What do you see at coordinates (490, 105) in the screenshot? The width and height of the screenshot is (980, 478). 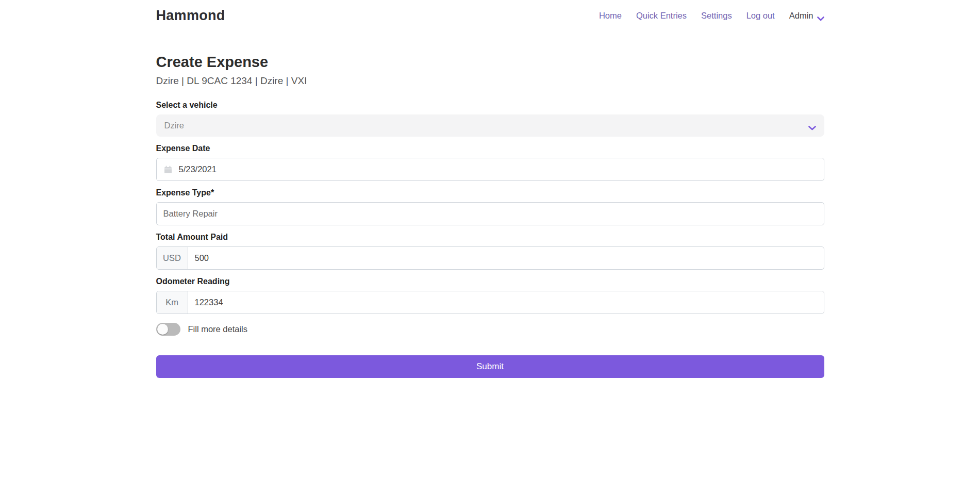 I see `vehicle-select-label: Select a vehicle` at bounding box center [490, 105].